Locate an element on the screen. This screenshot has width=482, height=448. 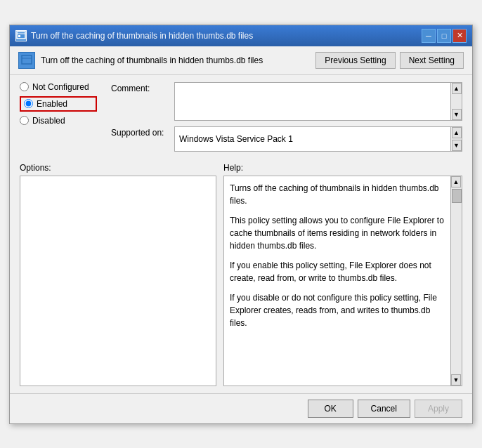
window-icon is located at coordinates (21, 36).